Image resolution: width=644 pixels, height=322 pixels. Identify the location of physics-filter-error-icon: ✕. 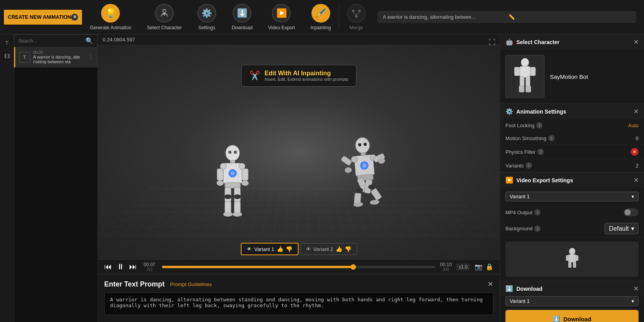
(635, 152).